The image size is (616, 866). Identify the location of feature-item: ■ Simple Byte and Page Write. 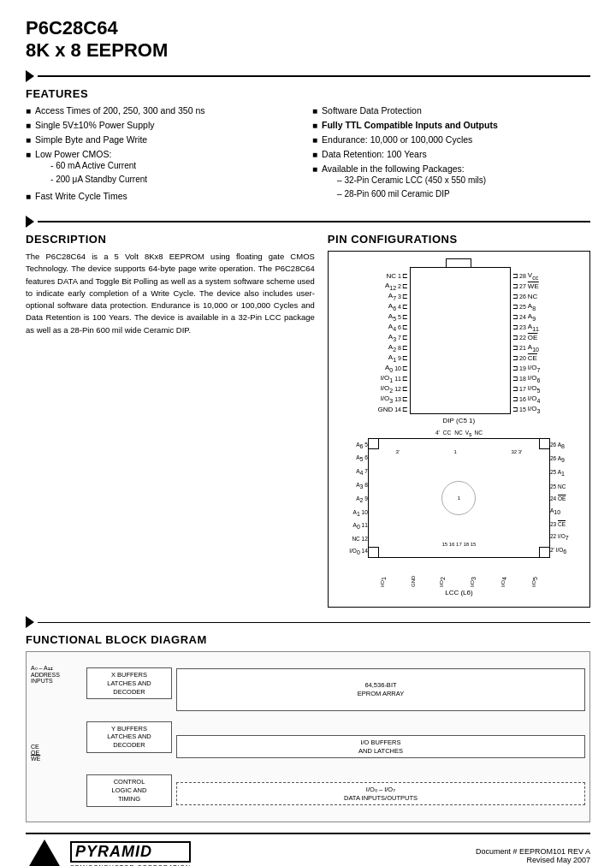
(164, 139).